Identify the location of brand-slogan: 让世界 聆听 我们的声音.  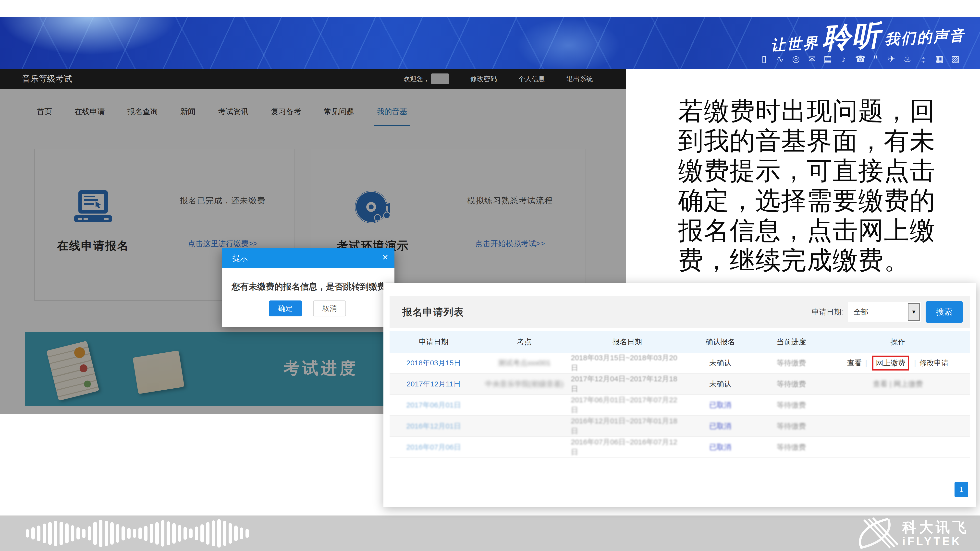
(867, 36).